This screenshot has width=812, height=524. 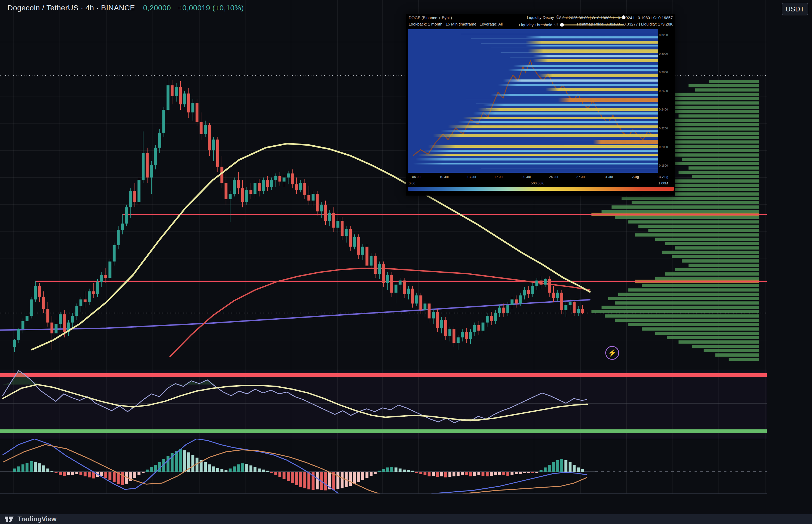 What do you see at coordinates (635, 177) in the screenshot?
I see `heatmap-date-label: Aug` at bounding box center [635, 177].